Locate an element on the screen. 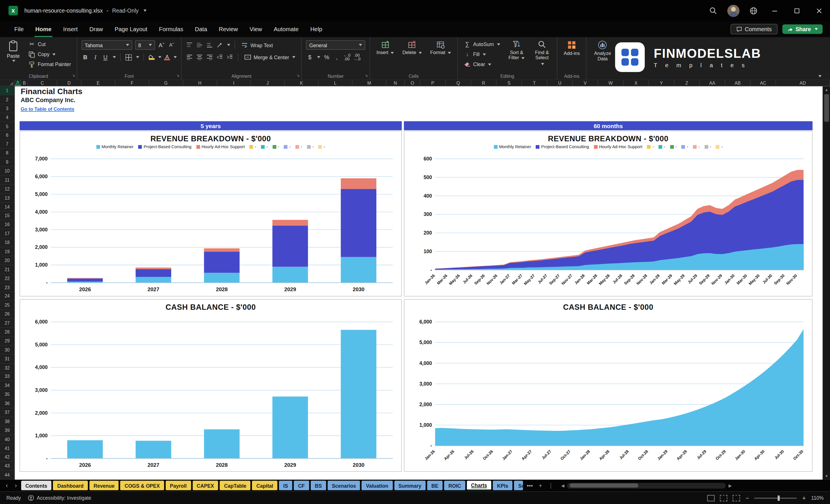  row-header-16: 16 is located at coordinates (7, 225).